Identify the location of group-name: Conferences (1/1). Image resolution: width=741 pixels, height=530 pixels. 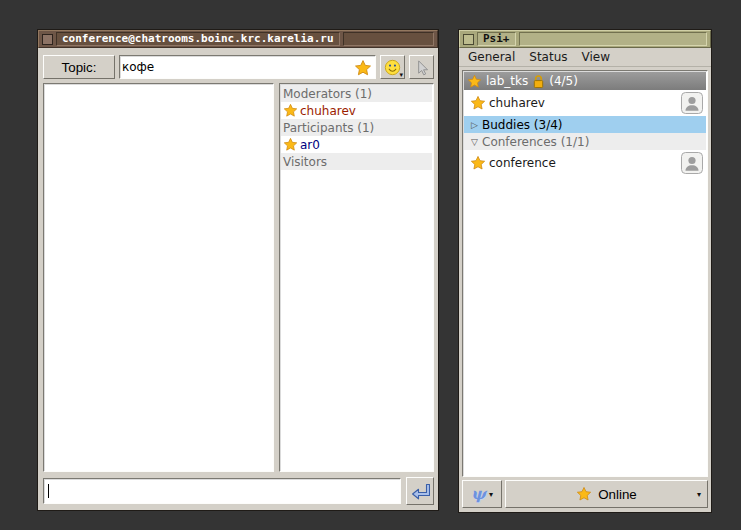
(536, 142).